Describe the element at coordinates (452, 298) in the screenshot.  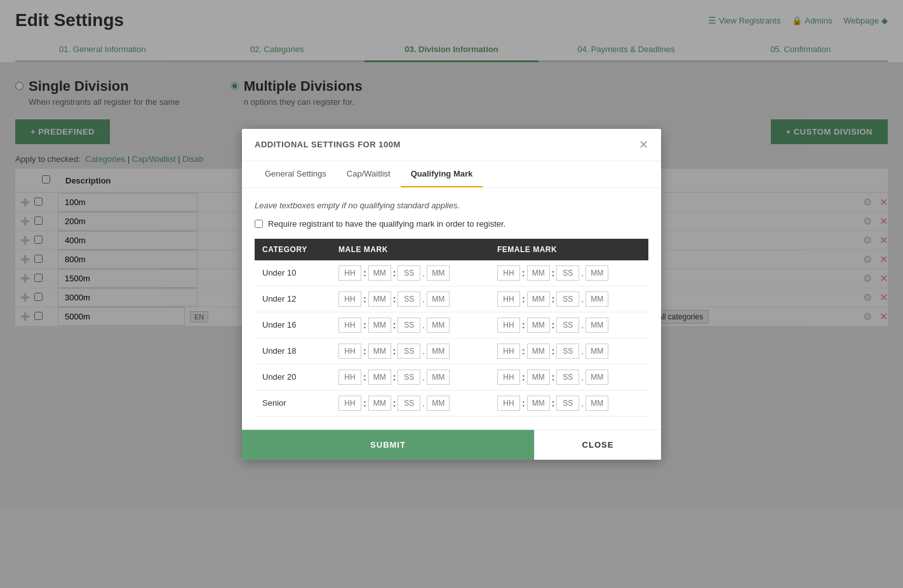
I see `table-row: Under 12 : : .` at that location.